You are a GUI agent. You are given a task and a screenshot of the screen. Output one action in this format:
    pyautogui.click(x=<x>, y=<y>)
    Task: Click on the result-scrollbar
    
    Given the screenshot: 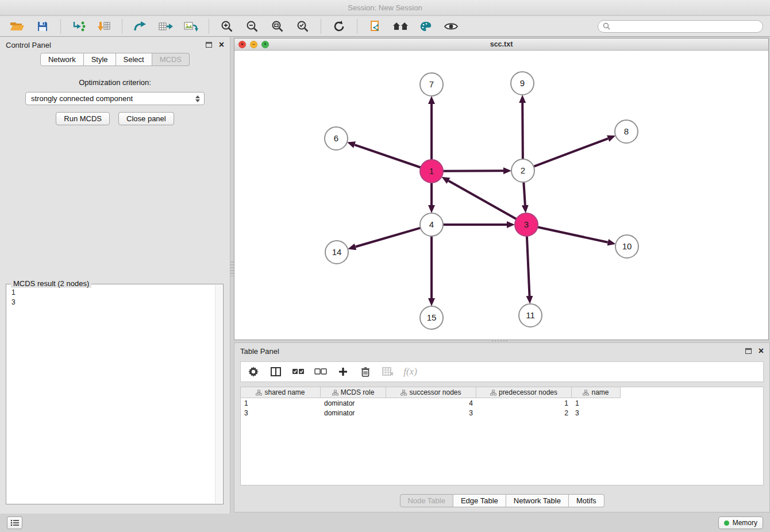 What is the action you would take?
    pyautogui.click(x=218, y=394)
    